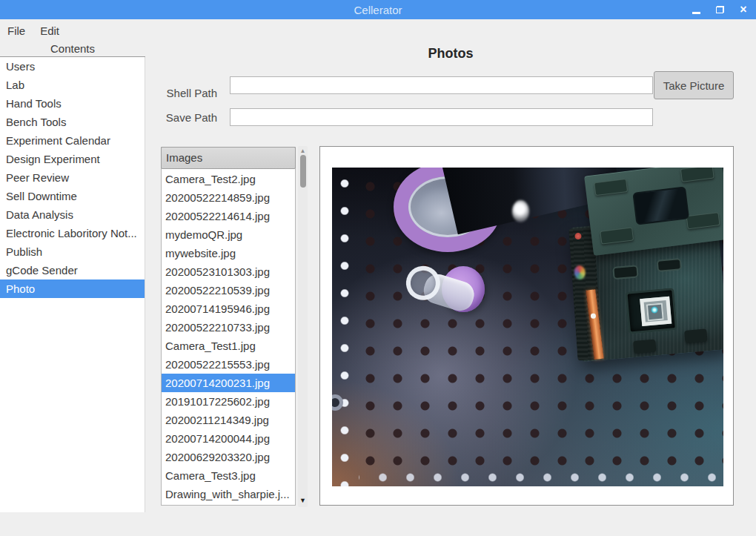 Image resolution: width=756 pixels, height=536 pixels. I want to click on image-filename: 20200714200231.jpg, so click(218, 383).